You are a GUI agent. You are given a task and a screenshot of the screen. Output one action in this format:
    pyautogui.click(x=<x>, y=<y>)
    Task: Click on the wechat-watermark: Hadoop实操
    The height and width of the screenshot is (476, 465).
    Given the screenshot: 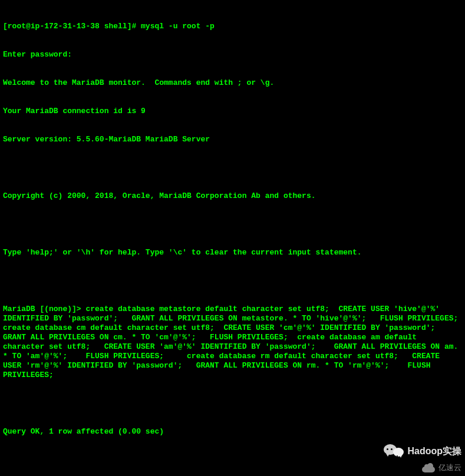 What is the action you would take?
    pyautogui.click(x=423, y=451)
    